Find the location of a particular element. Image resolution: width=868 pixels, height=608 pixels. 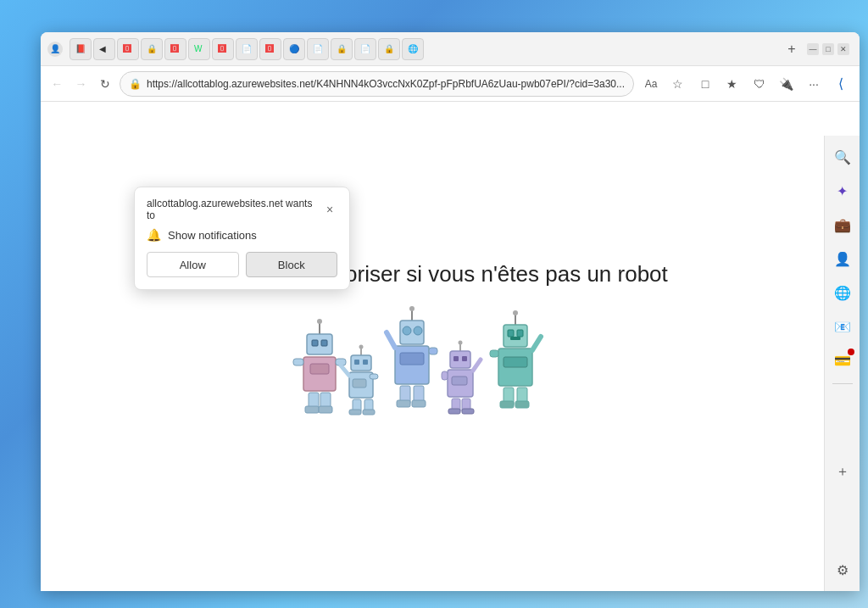

read-aloud-button: Aa is located at coordinates (651, 84).